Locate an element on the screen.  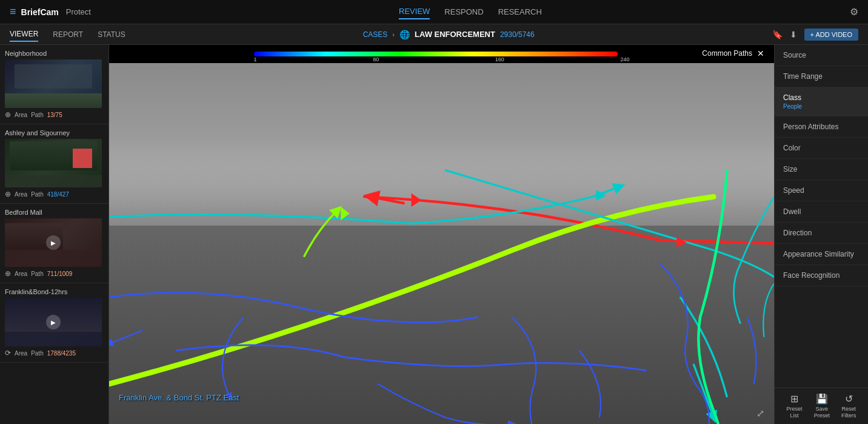
briefcam-logo-icon: ≡ is located at coordinates (13, 12).